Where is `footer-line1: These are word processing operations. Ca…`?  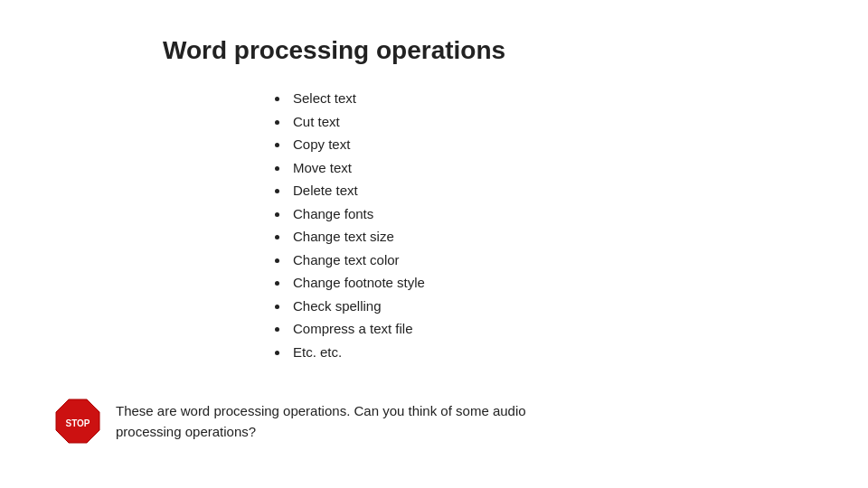
footer-line1: These are word processing operations. Ca… is located at coordinates (321, 410).